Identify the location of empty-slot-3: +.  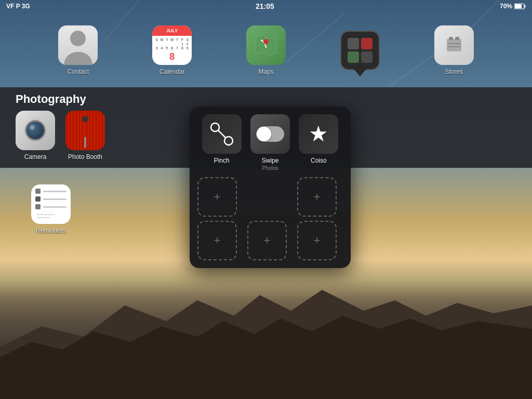
(317, 197).